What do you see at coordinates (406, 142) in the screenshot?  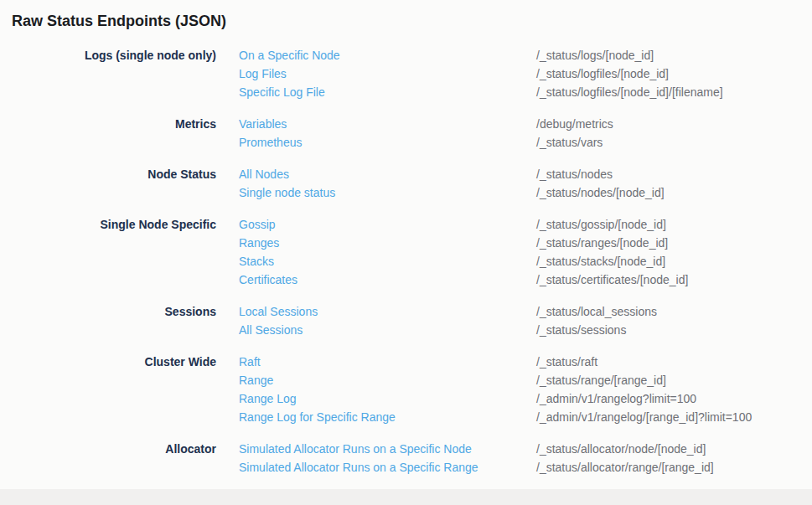 I see `endpoint-row: Prometheus/_status/vars` at bounding box center [406, 142].